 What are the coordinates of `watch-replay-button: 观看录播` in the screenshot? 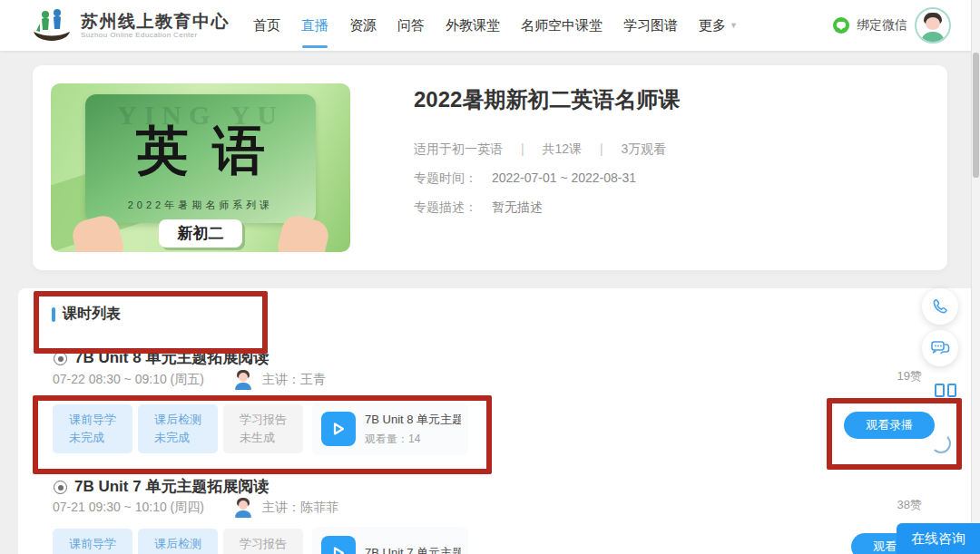 It's located at (889, 425).